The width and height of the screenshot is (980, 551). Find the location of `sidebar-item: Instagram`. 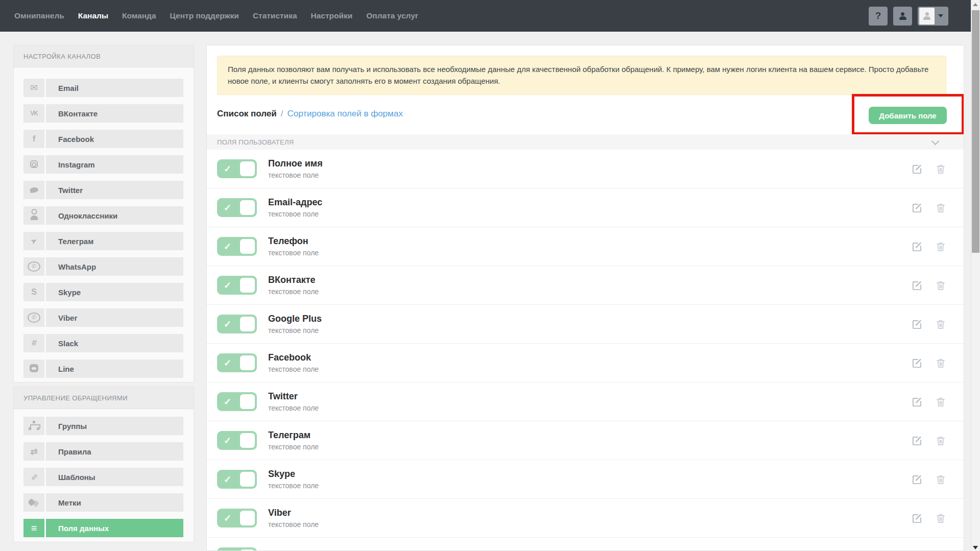

sidebar-item: Instagram is located at coordinates (103, 164).